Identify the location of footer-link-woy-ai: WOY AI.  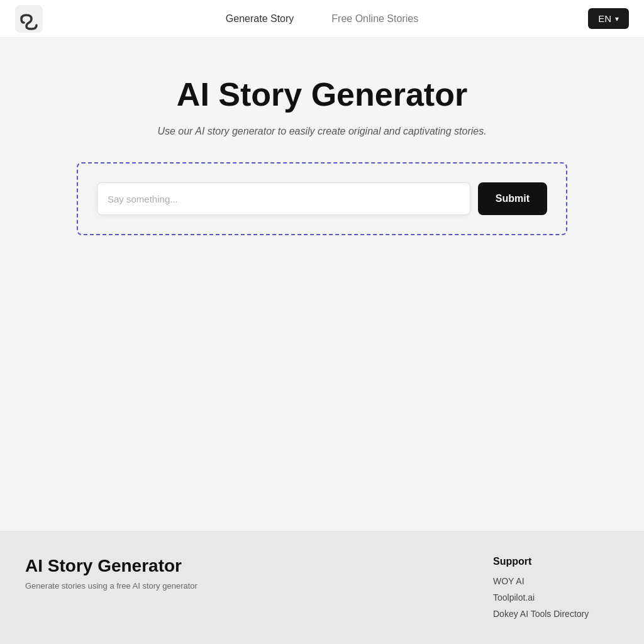
(556, 581).